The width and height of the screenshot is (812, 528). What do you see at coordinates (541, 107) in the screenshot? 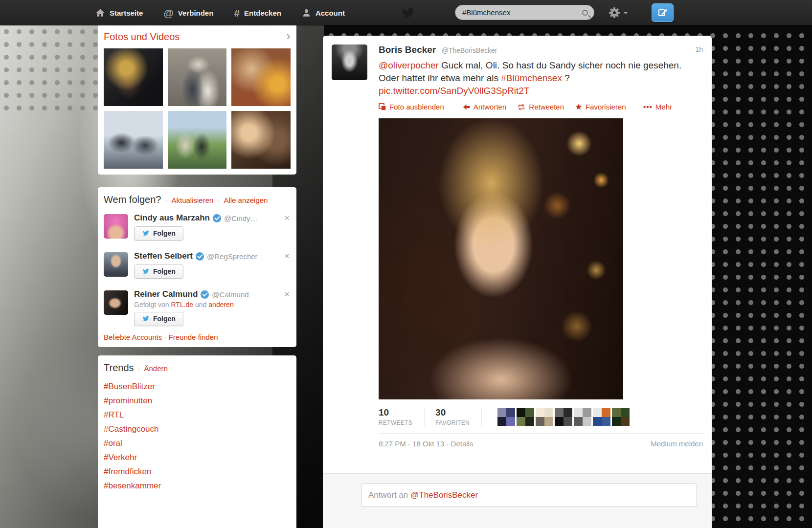
I see `retweet-action: Retweeten` at bounding box center [541, 107].